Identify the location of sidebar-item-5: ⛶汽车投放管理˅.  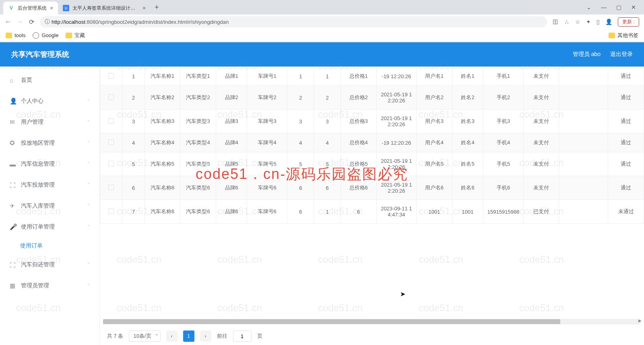
(50, 185).